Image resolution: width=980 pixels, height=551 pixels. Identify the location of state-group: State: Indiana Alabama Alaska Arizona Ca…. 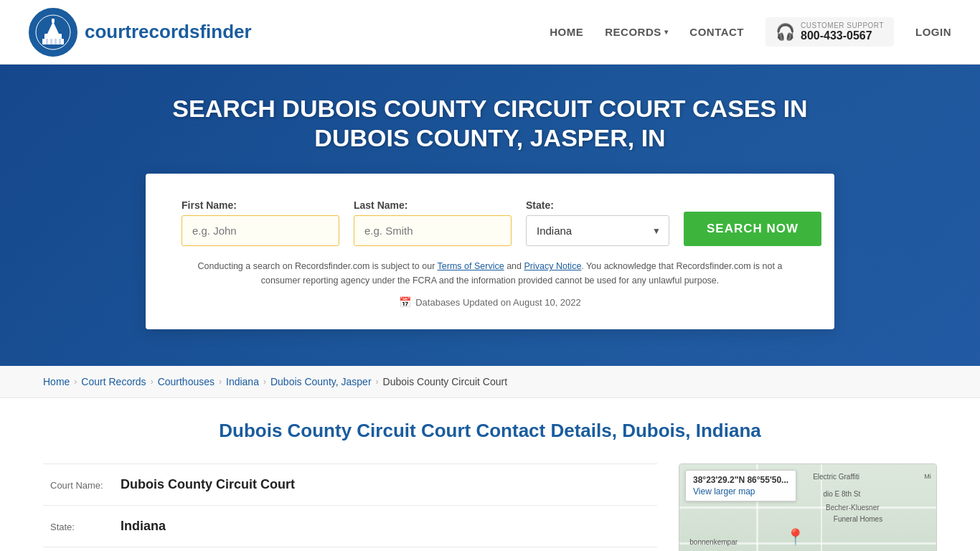
(598, 222).